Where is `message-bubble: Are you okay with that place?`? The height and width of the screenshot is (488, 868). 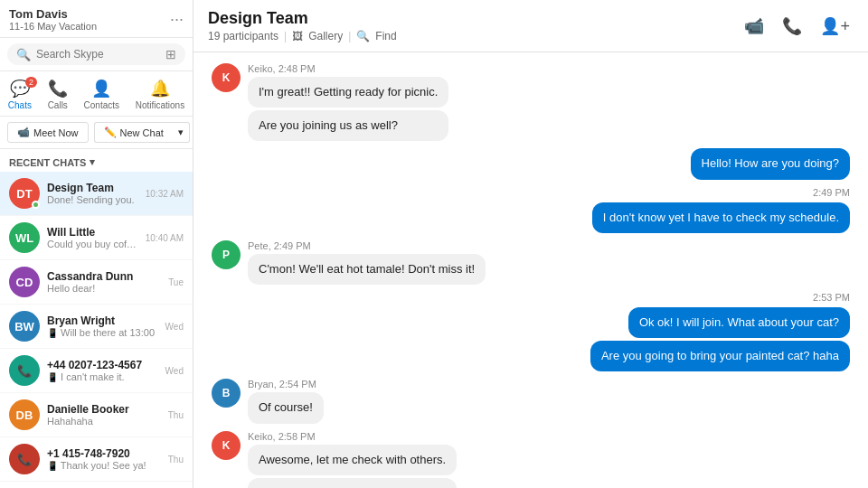
message-bubble: Are you okay with that place? is located at coordinates (353, 483).